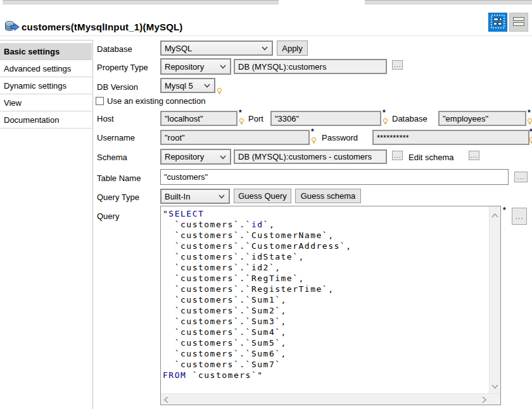 Image resolution: width=532 pixels, height=409 pixels. I want to click on query-type-combo: Built-In, so click(195, 196).